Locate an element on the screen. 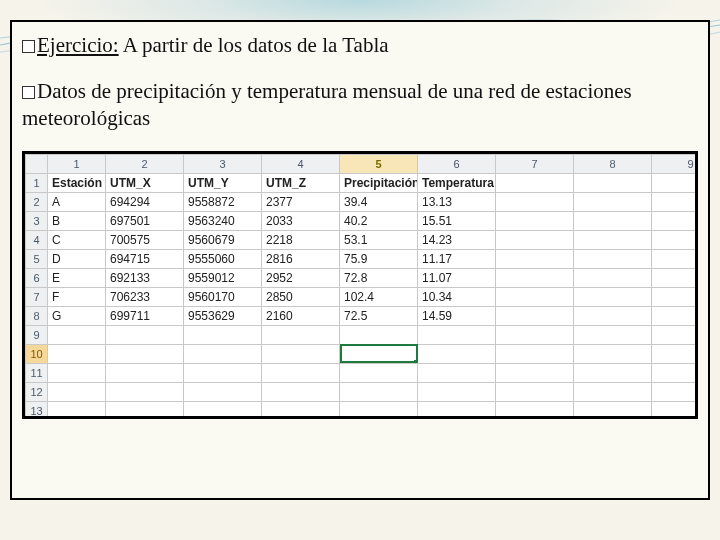 The height and width of the screenshot is (540, 720). active-cell is located at coordinates (379, 354).